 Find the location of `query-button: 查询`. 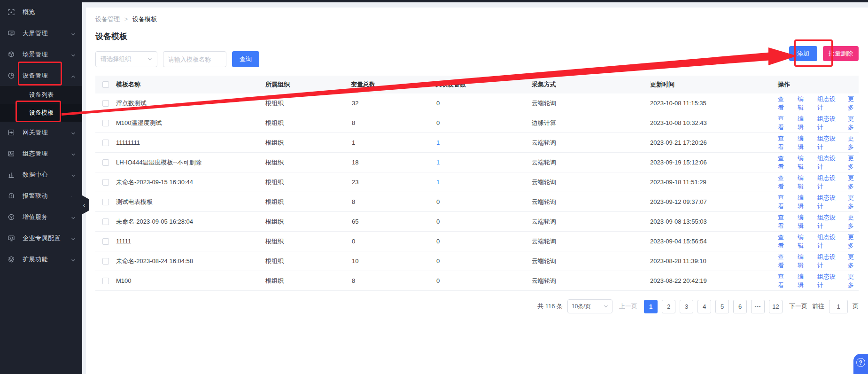

query-button: 查询 is located at coordinates (246, 59).